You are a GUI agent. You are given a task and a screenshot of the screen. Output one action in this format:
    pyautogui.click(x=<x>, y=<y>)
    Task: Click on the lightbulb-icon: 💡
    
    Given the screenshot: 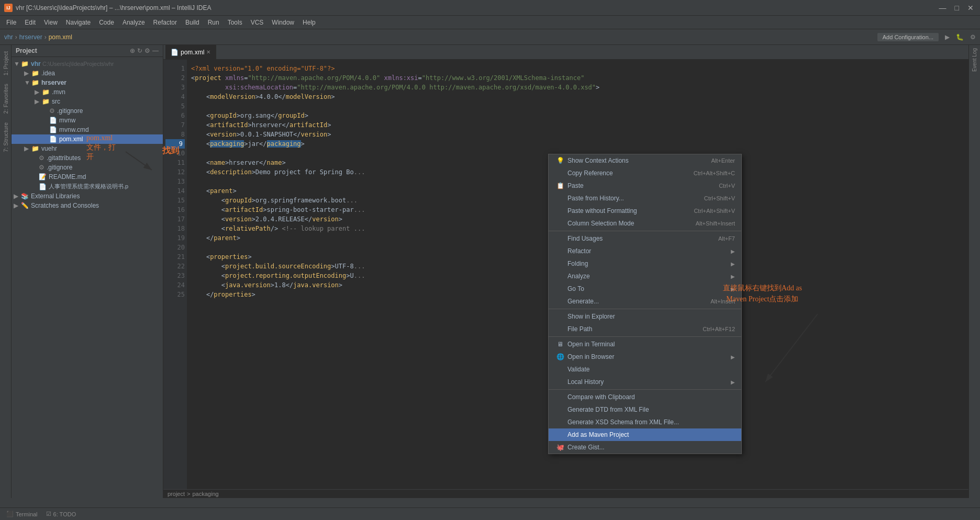 What is the action you would take?
    pyautogui.click(x=560, y=161)
    